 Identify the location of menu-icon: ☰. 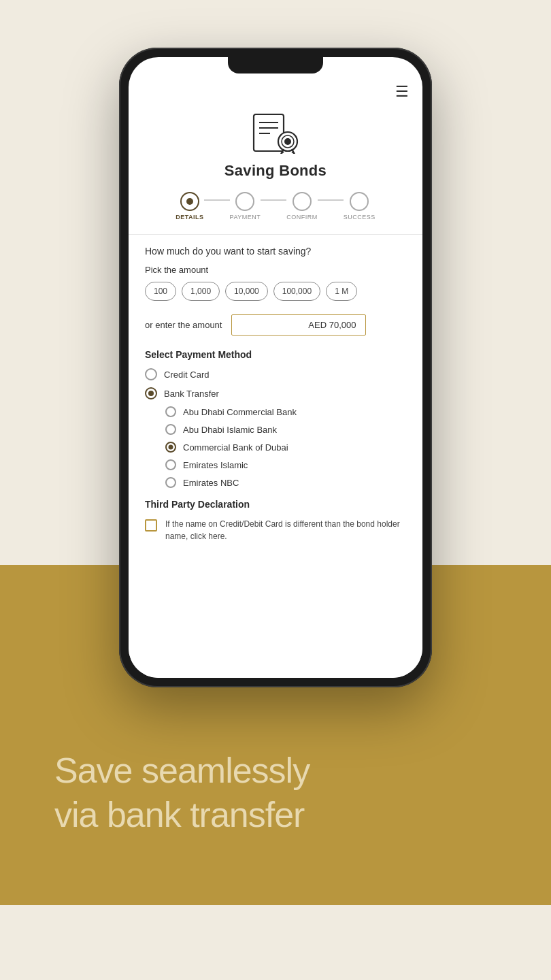
(402, 92).